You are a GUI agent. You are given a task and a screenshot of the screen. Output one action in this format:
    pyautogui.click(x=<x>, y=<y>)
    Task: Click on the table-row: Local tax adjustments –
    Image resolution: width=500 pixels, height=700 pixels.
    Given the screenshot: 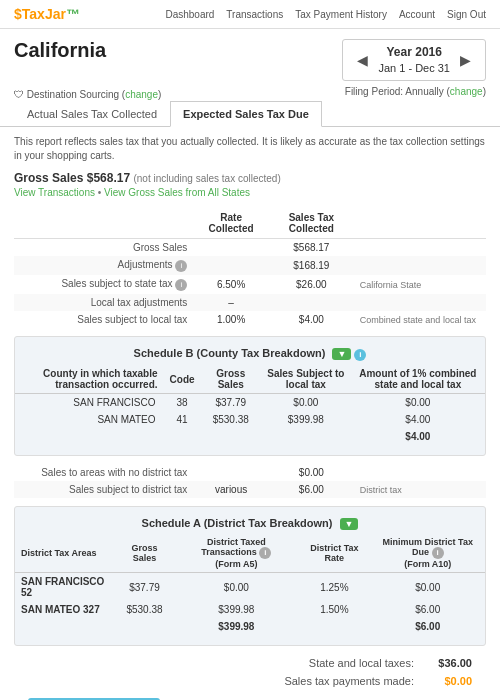 What is the action you would take?
    pyautogui.click(x=250, y=302)
    